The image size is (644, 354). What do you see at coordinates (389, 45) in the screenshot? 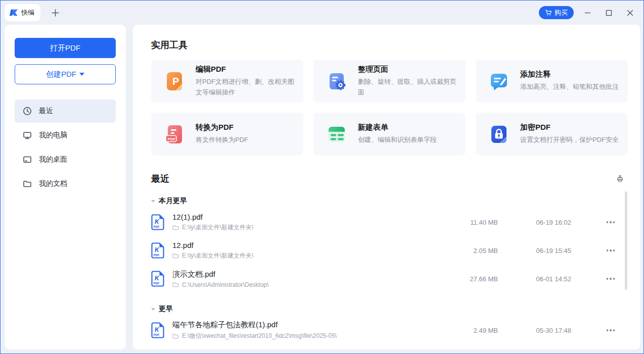
I see `tools-heading: 实用工具` at bounding box center [389, 45].